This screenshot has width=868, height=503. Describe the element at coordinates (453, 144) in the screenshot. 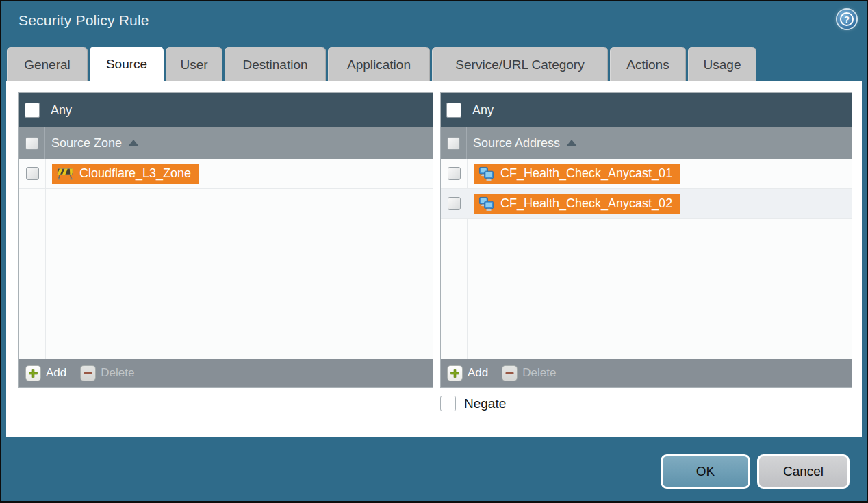

I see `source-address-select-all-checkbox` at that location.